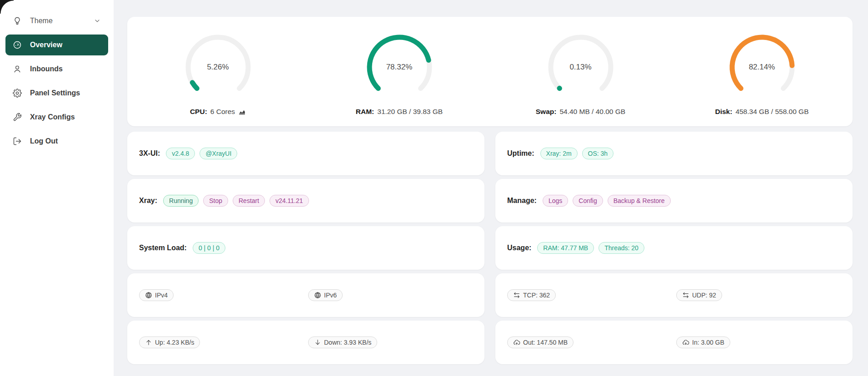 The height and width of the screenshot is (376, 868). I want to click on uptime-card: Uptime: Xray: 2m OS: 3h, so click(674, 153).